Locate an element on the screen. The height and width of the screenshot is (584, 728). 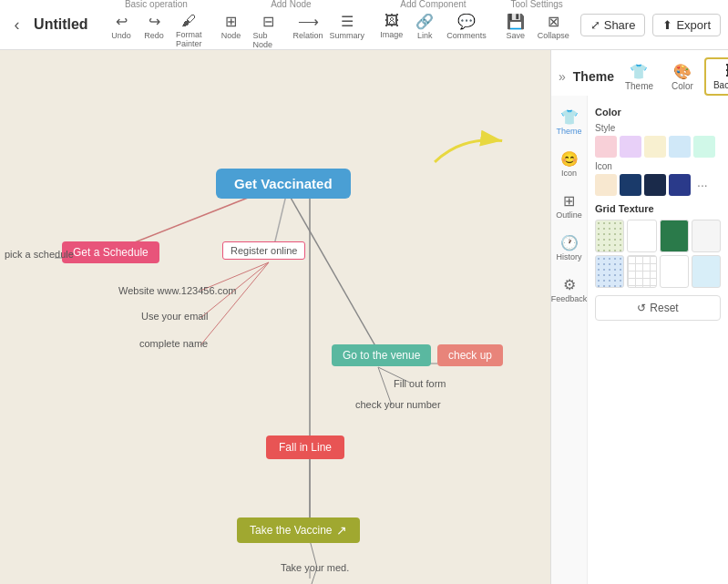
node-takevaccine: Take the Vaccine ↗ is located at coordinates (299, 530).